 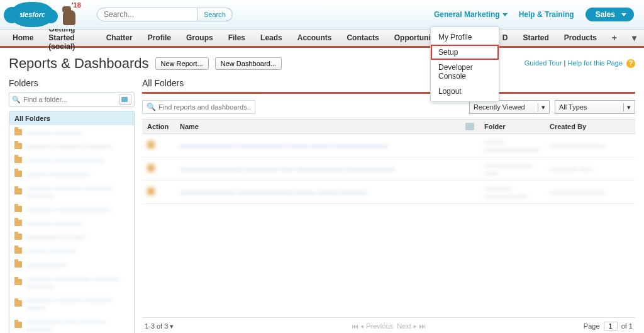 What do you see at coordinates (72, 264) in the screenshot?
I see `folder-item: ——————` at bounding box center [72, 264].